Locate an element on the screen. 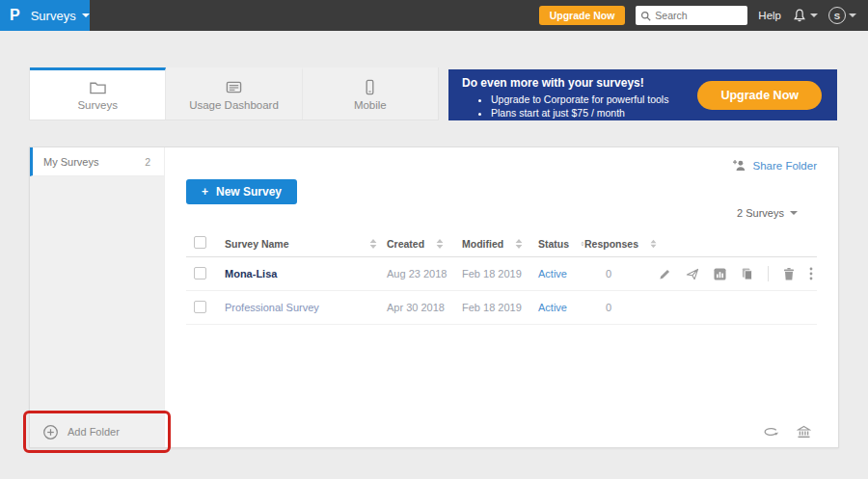  delete-trash-icon is located at coordinates (789, 274).